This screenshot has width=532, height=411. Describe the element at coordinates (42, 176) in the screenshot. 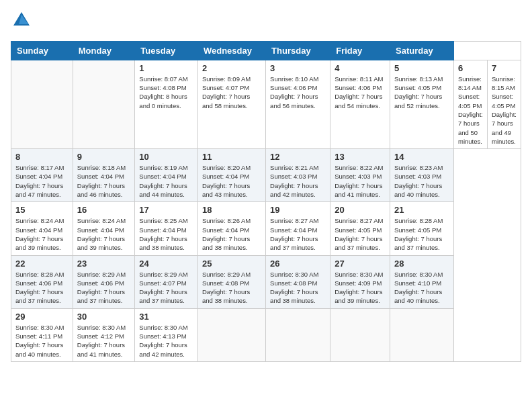

I see `calendar-cell: 8 Sunrise: 8:17 AM Sunset: 4:04 PM Dayli…` at that location.